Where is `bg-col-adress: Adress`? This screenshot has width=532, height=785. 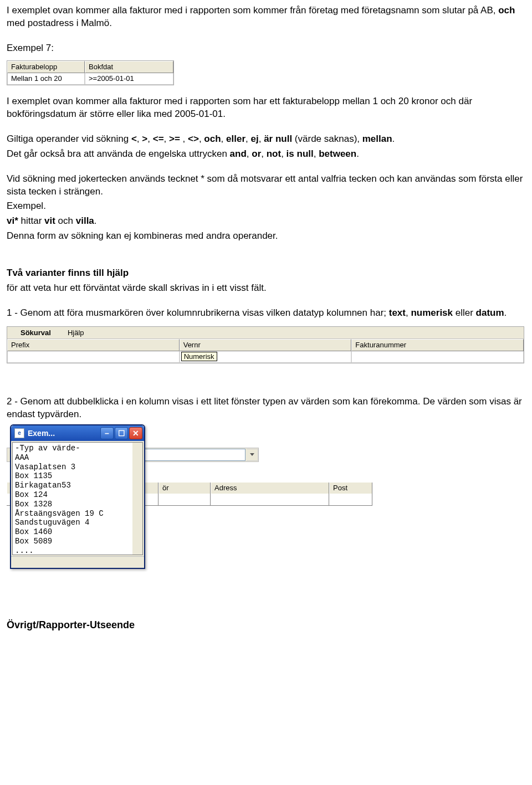
bg-col-adress: Adress is located at coordinates (270, 489).